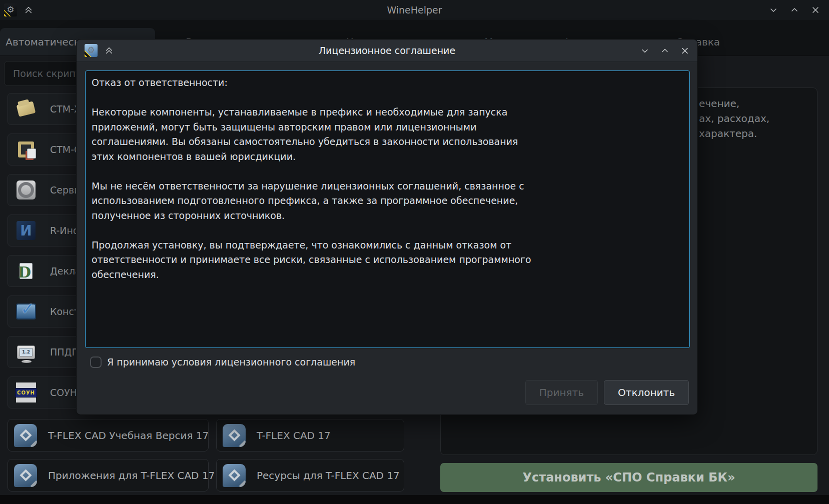 This screenshot has height=504, width=829. I want to click on maximize-button, so click(794, 10).